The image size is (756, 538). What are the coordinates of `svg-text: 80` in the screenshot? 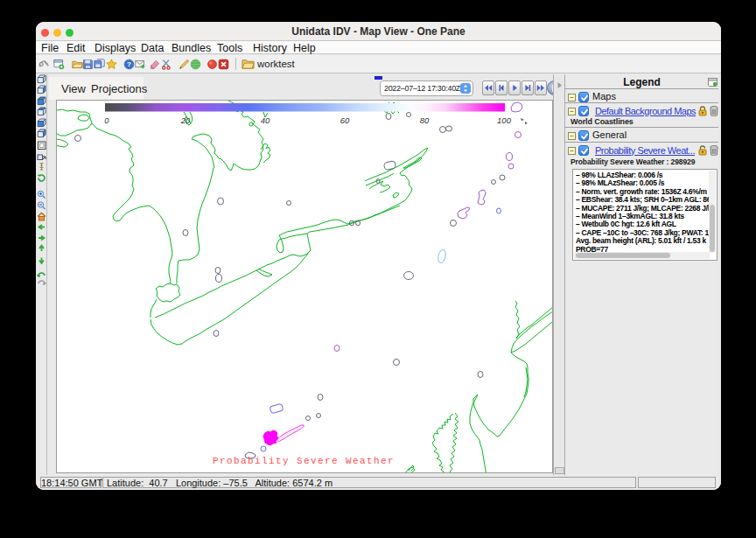 It's located at (425, 121).